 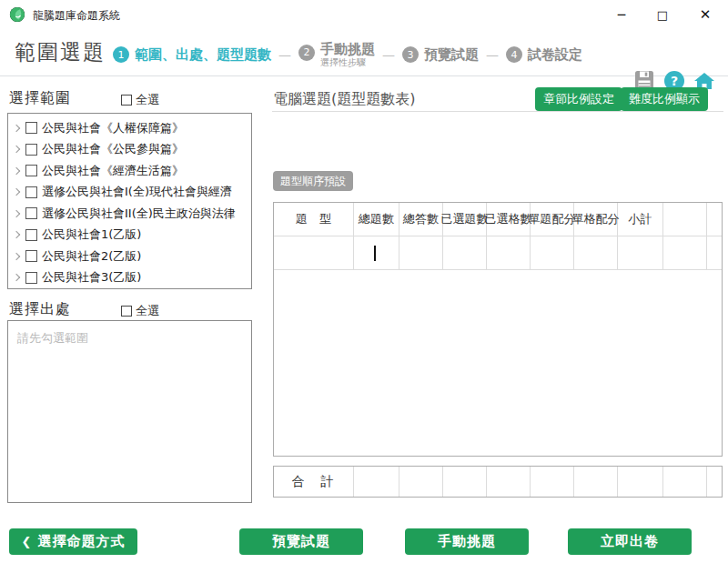 What do you see at coordinates (440, 55) in the screenshot?
I see `step-3-preview: 3 預覽試題` at bounding box center [440, 55].